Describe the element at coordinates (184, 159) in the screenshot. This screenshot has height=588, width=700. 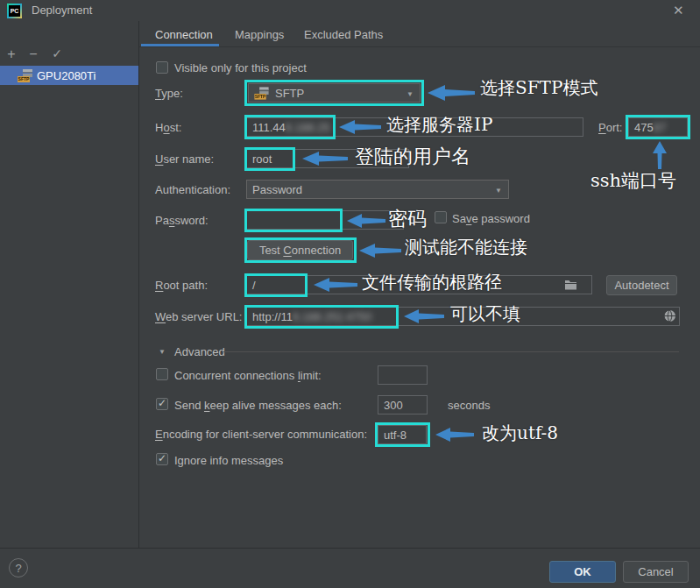
I see `user-name-label: User name:` at that location.